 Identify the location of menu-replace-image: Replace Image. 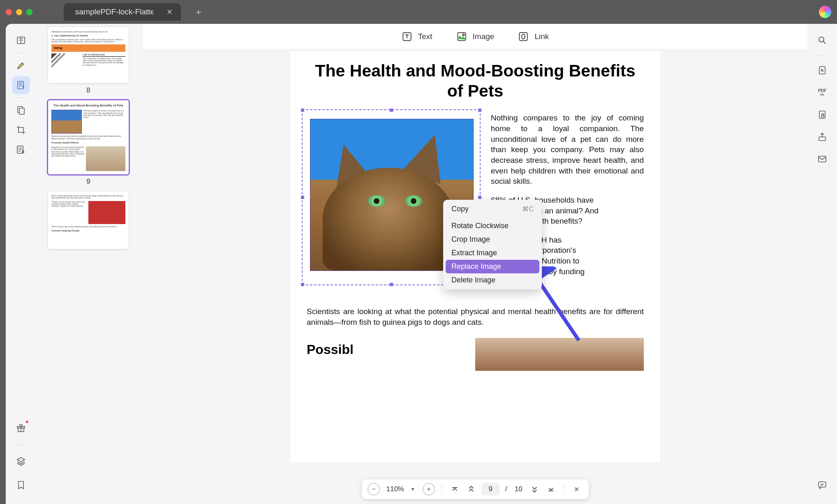
(492, 266).